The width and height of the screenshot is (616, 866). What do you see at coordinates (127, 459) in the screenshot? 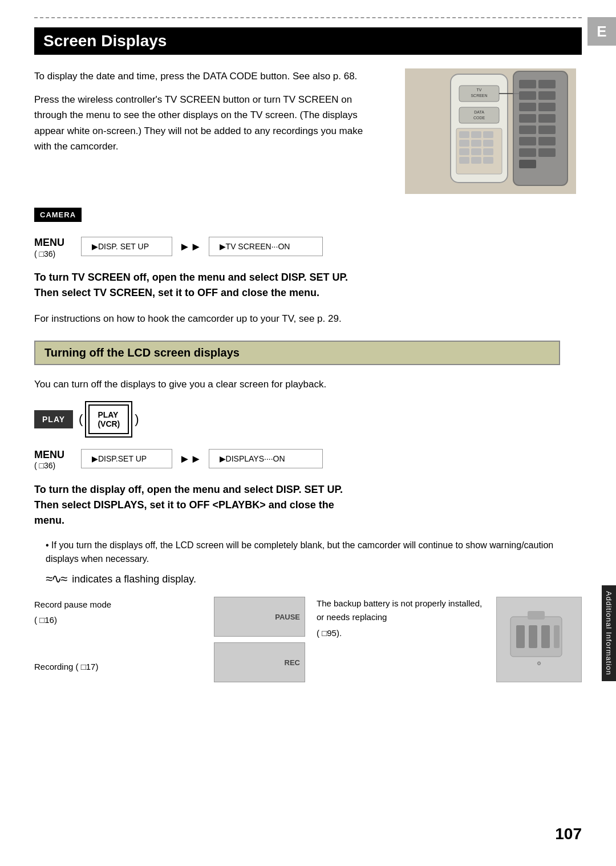
I see `menu2-step1-box: ▶DISP.SET UP` at bounding box center [127, 459].